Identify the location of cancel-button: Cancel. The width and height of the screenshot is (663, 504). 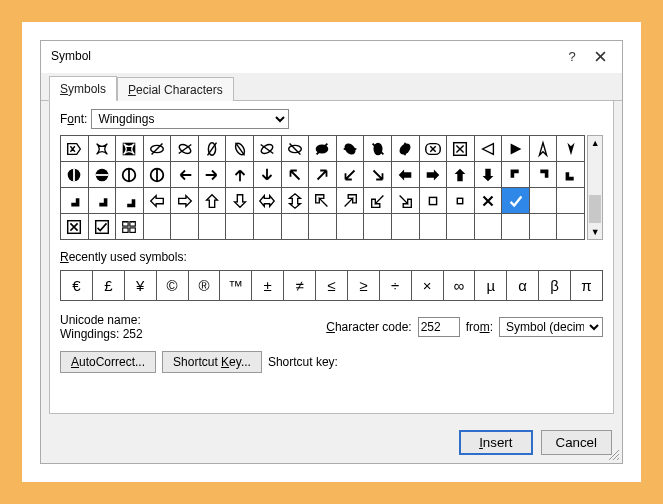
(577, 442).